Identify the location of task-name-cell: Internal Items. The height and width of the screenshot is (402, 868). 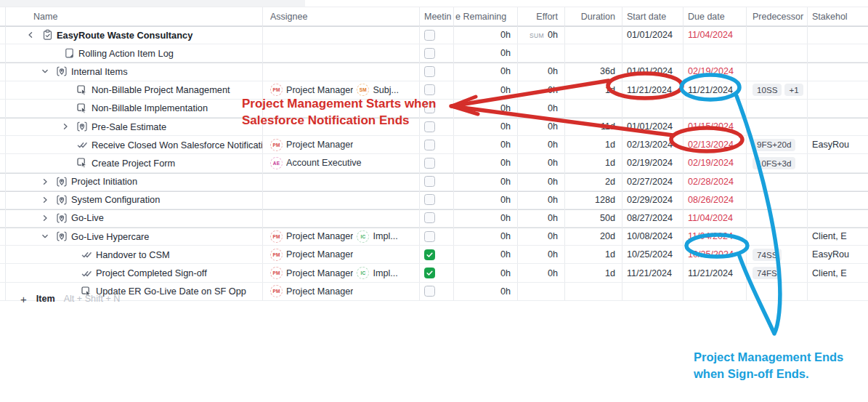
(134, 71).